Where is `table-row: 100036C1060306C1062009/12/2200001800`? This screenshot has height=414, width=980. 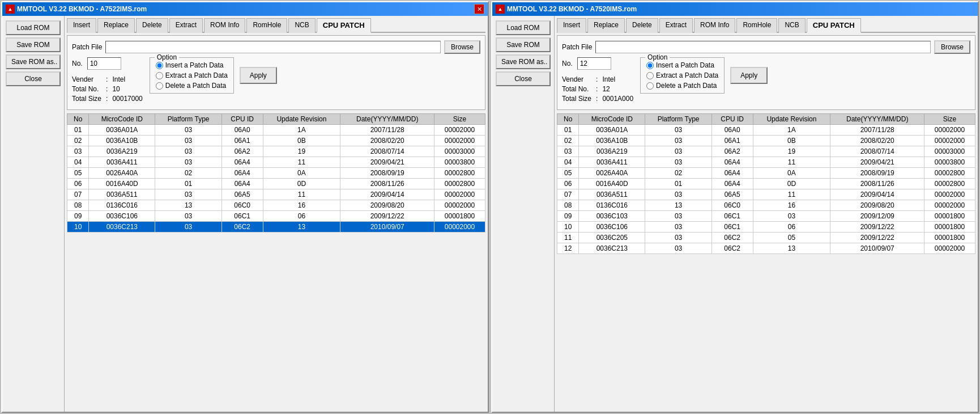 table-row: 100036C1060306C1062009/12/2200001800 is located at coordinates (766, 227).